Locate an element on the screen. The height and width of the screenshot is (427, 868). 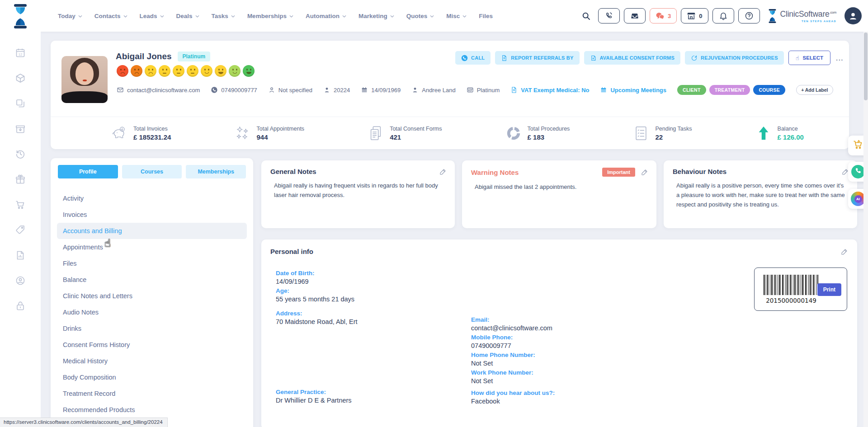
reports-document-icon is located at coordinates (20, 255).